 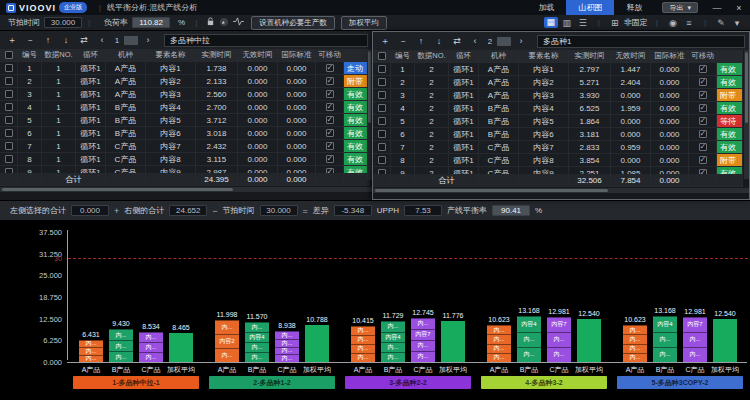 What do you see at coordinates (558, 122) in the screenshot?
I see `table-row: 52循环1B产品内容51.8640.0000.000等待` at bounding box center [558, 122].